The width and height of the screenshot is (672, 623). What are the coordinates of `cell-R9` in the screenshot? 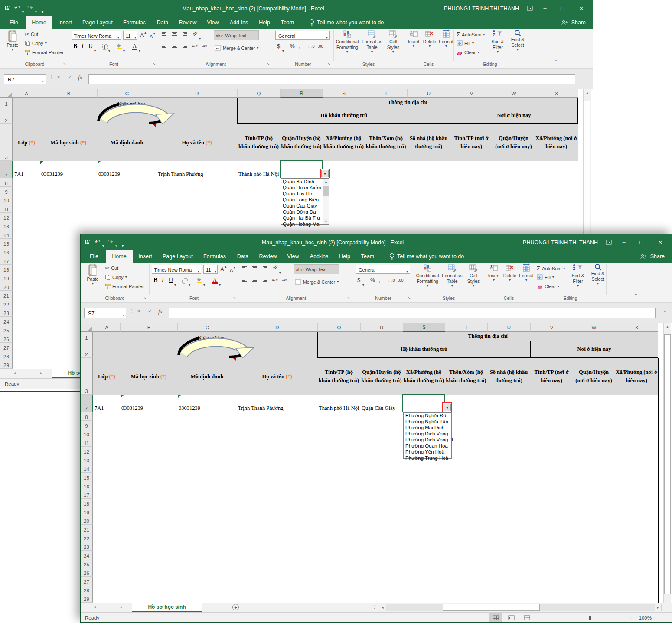 It's located at (382, 425).